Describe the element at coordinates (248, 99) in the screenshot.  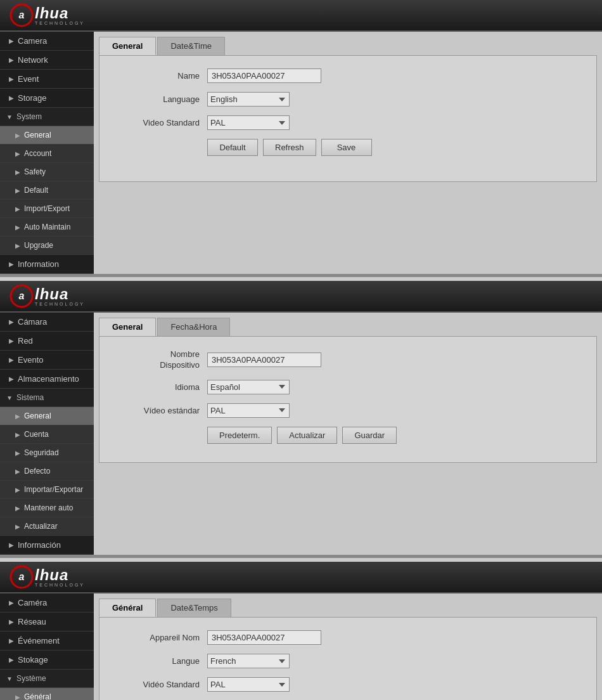
I see `field-select-1: English` at that location.